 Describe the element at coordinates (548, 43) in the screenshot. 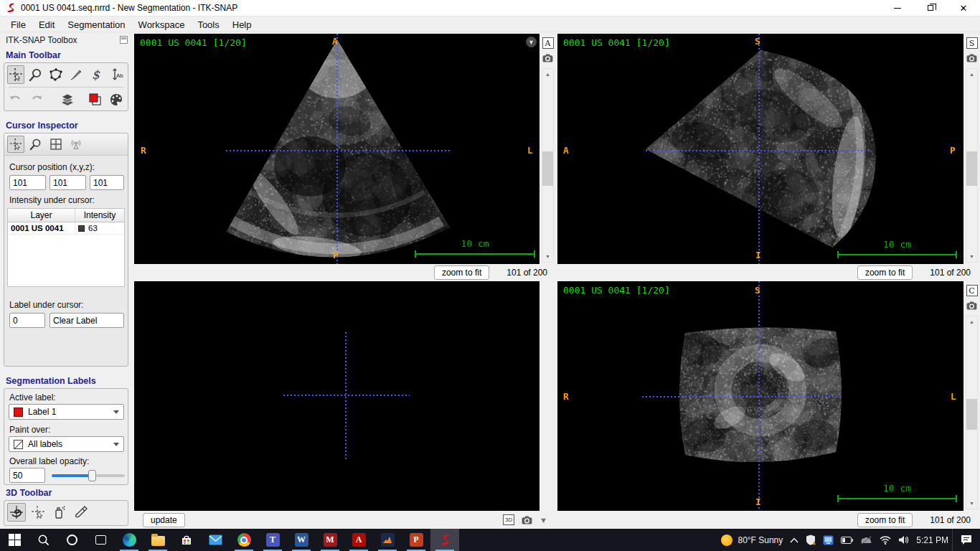

I see `panel-layout-icon: A` at that location.